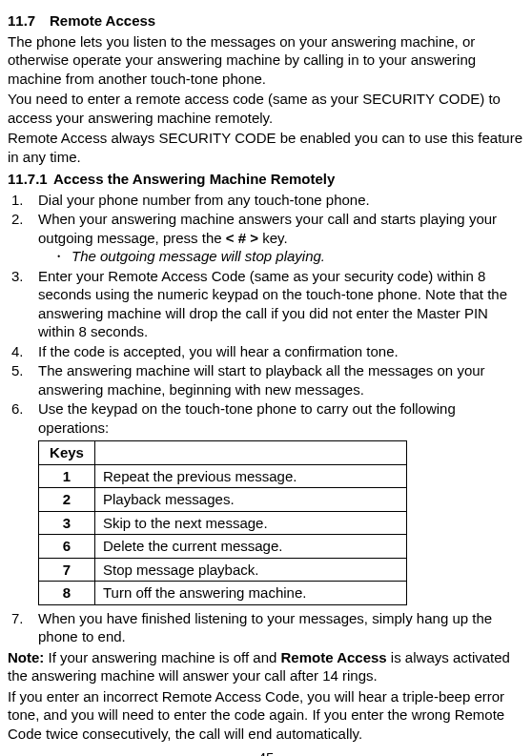 The height and width of the screenshot is (756, 532). I want to click on table-row: 8 Turn off the answering machine., so click(223, 593).